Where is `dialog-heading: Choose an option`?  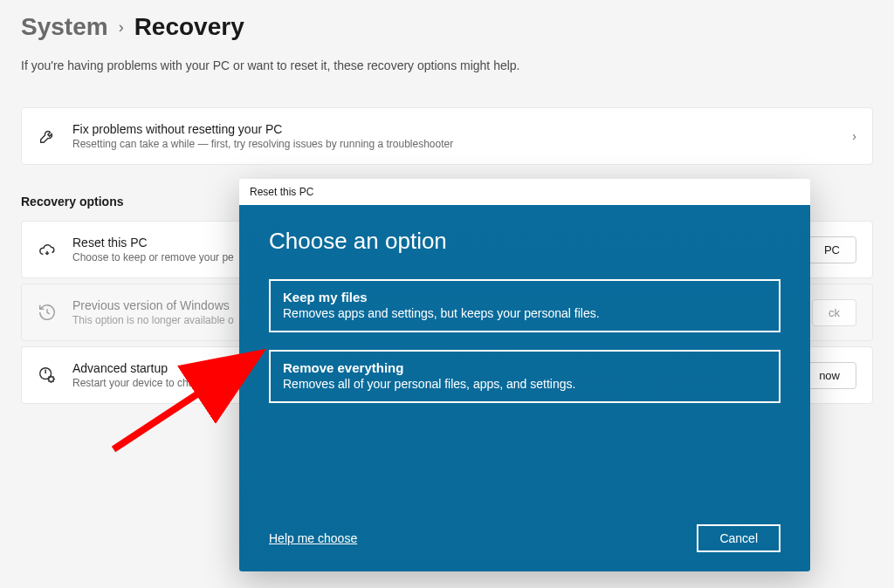 dialog-heading: Choose an option is located at coordinates (525, 241).